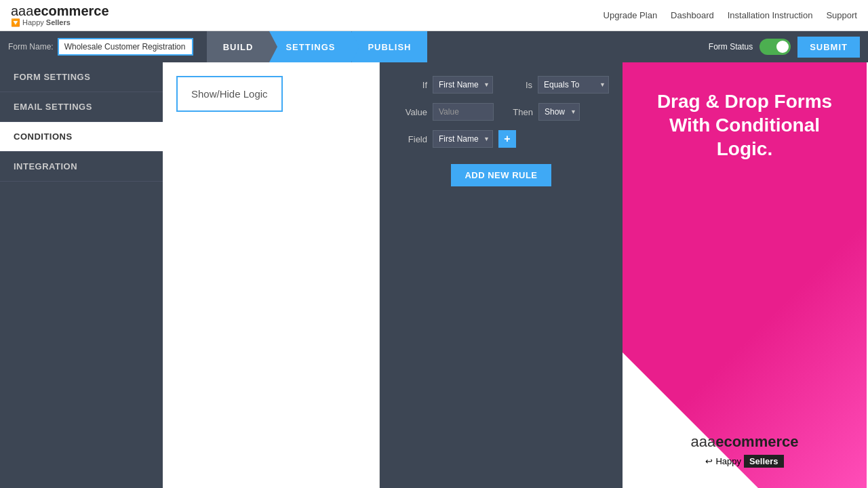 This screenshot has height=488, width=868. Describe the element at coordinates (745, 450) in the screenshot. I see `promo-logo: aaaecommerce ↩ Happy Sellers` at that location.